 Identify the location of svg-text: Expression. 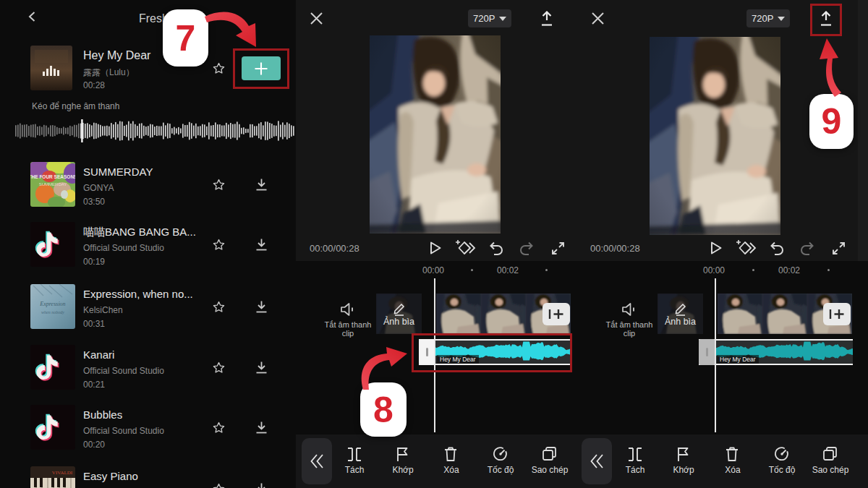
(52, 304).